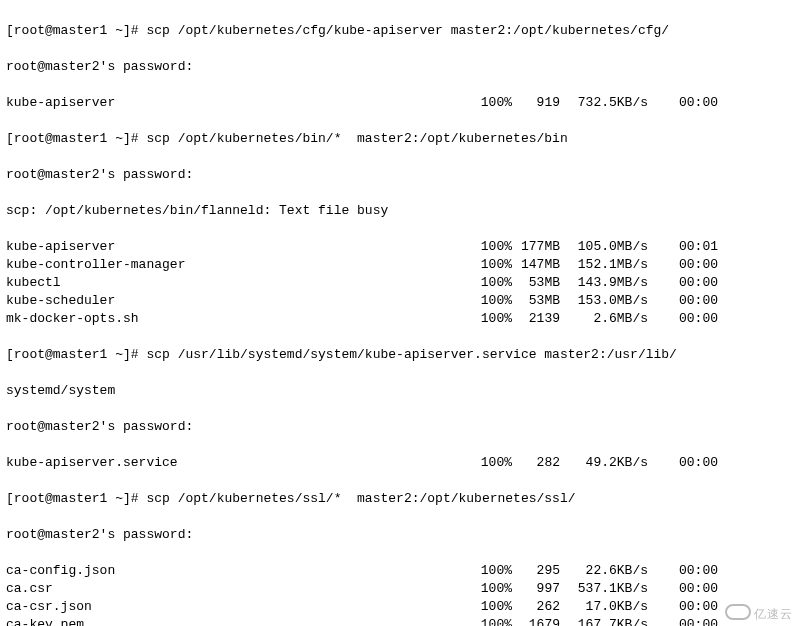 This screenshot has width=799, height=626. Describe the element at coordinates (604, 463) in the screenshot. I see `rate: 49.2KB/s` at that location.